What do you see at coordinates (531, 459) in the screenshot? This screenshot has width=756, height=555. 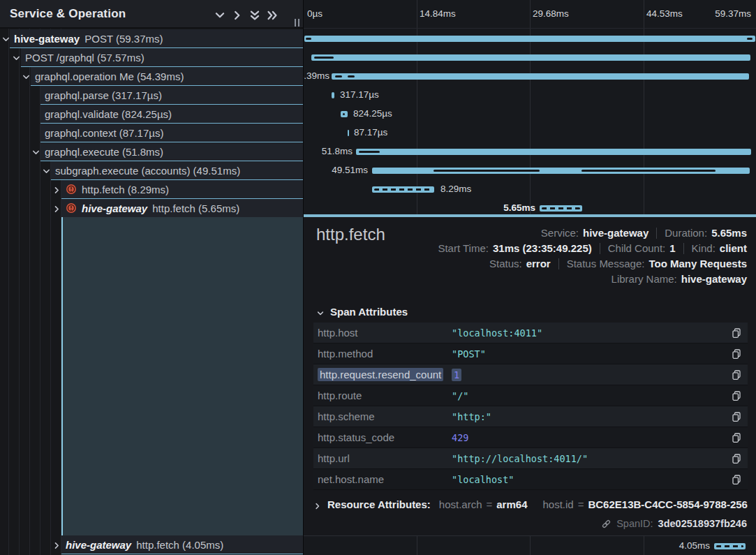 I see `attribute-row: http.url "http://localhost:4011/"` at bounding box center [531, 459].